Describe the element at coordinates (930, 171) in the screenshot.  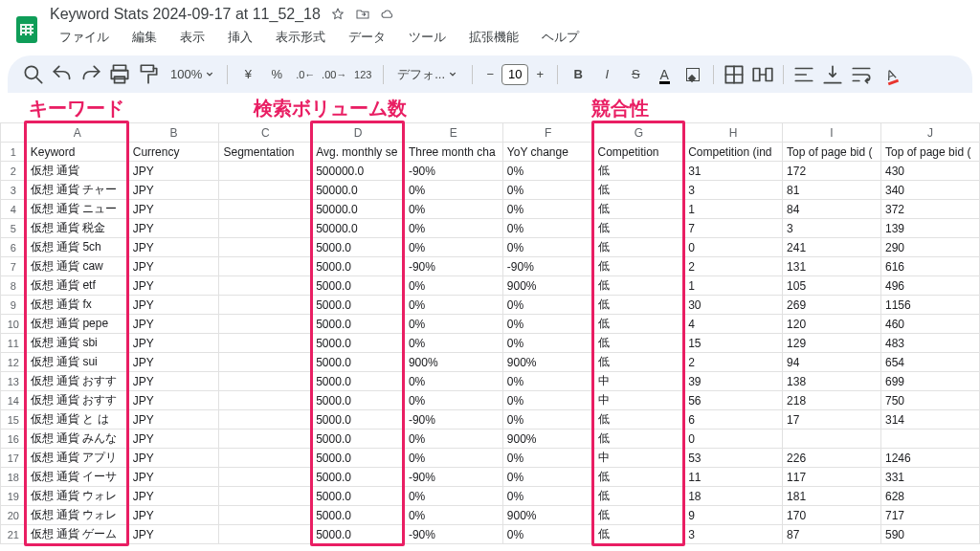
I see `cell: 430` at that location.